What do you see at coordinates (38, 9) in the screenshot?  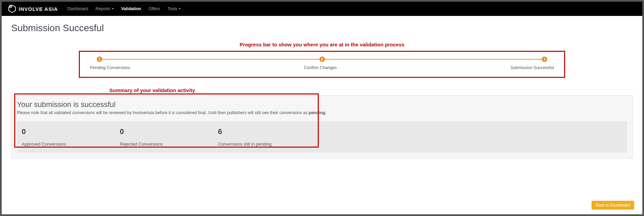 I see `brand-text: INVOLVE ASIA` at bounding box center [38, 9].